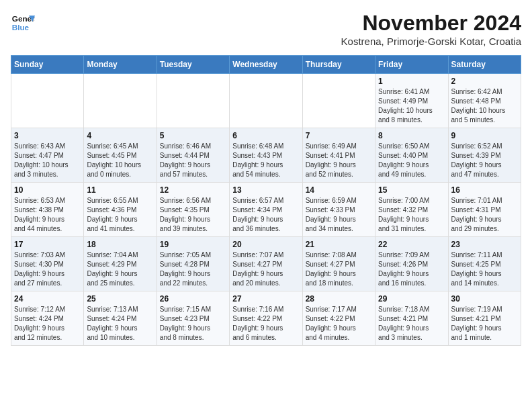 This screenshot has height=411, width=532. I want to click on day-number: 19, so click(193, 244).